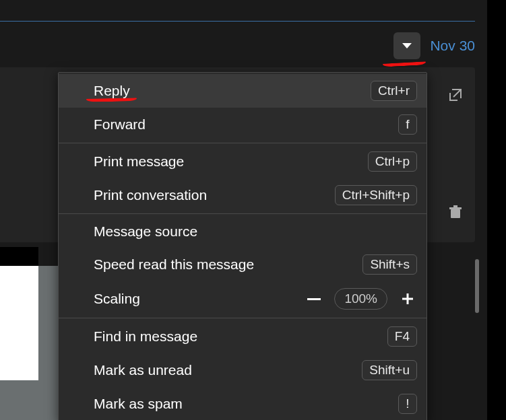 The width and height of the screenshot is (506, 420). Describe the element at coordinates (243, 232) in the screenshot. I see `menu-item-message-source: Message source` at that location.